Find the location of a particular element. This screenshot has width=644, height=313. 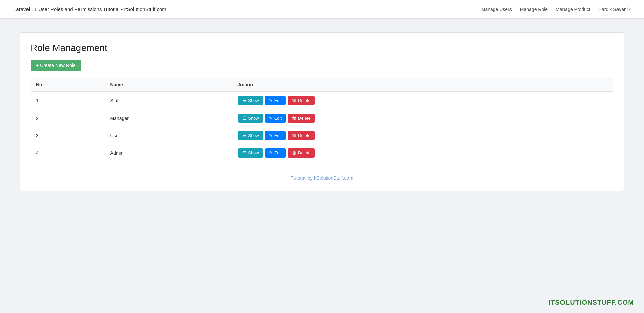

nav-user-dropdown: Hardik Savani ▾ is located at coordinates (614, 9).